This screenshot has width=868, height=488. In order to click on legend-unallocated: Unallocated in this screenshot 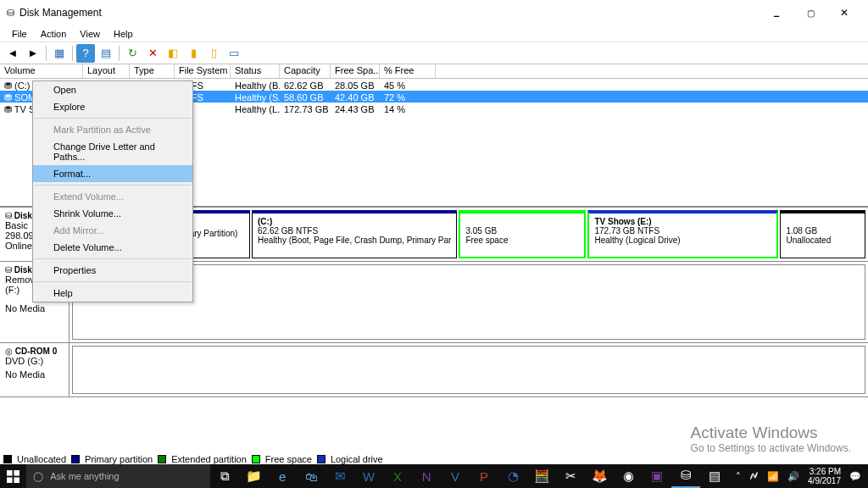, I will do `click(42, 459)`.